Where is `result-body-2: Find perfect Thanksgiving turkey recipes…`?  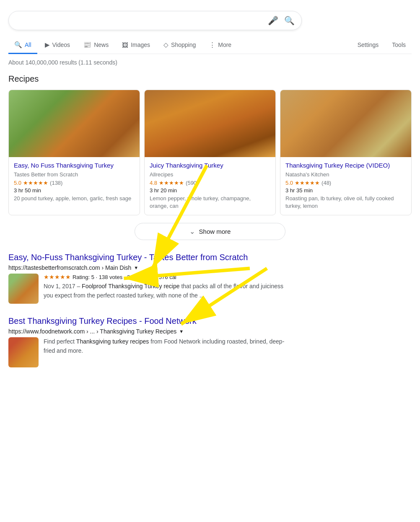
result-body-2: Find perfect Thanksgiving turkey recipes… is located at coordinates (151, 352).